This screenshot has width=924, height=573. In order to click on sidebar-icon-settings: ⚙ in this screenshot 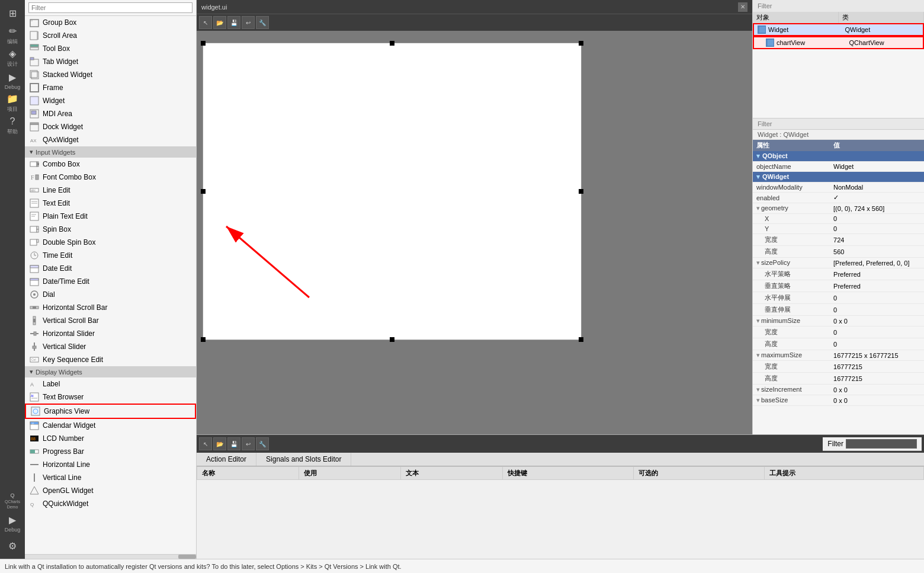, I will do `click(12, 546)`.